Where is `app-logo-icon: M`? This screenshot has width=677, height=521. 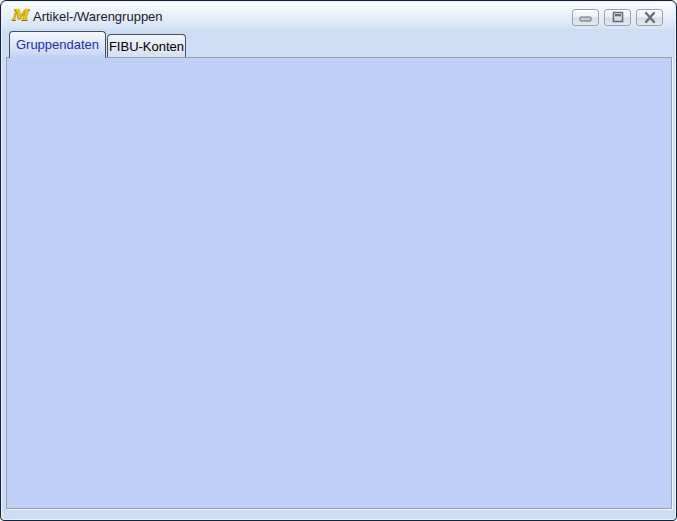
app-logo-icon: M is located at coordinates (20, 16).